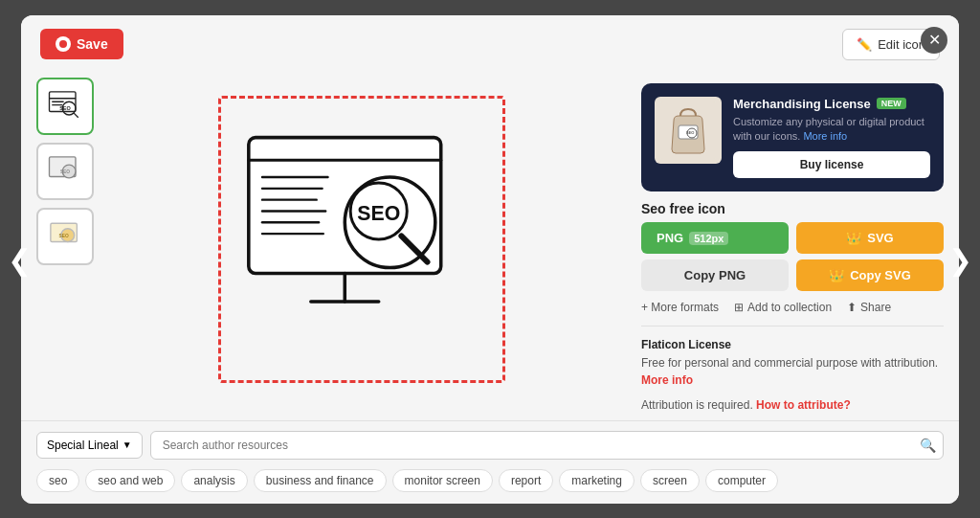  What do you see at coordinates (679, 307) in the screenshot?
I see `more-formats-item: + More formats` at bounding box center [679, 307].